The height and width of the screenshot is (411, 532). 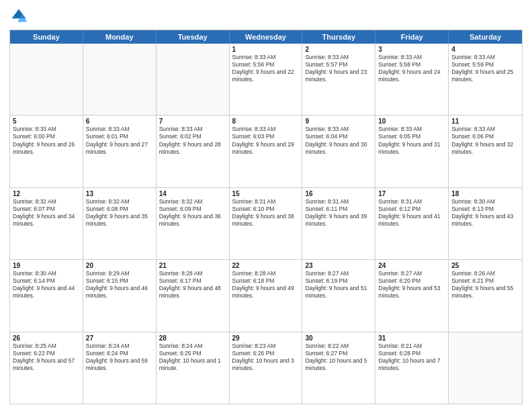 I want to click on cell-content: Sunrise: 8:32 AM Sunset: 6:07 PM Dayligh…, so click(x=44, y=212).